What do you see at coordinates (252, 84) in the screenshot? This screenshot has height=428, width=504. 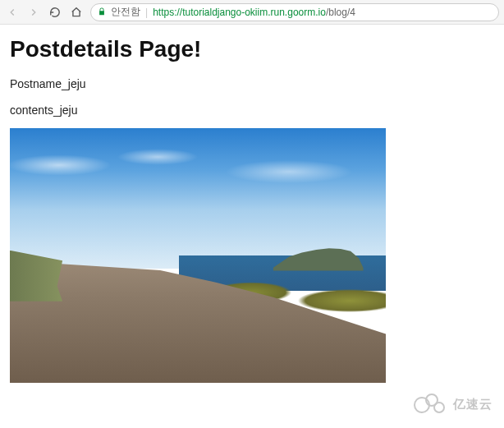 I see `postname-text: Postname_jeju` at bounding box center [252, 84].